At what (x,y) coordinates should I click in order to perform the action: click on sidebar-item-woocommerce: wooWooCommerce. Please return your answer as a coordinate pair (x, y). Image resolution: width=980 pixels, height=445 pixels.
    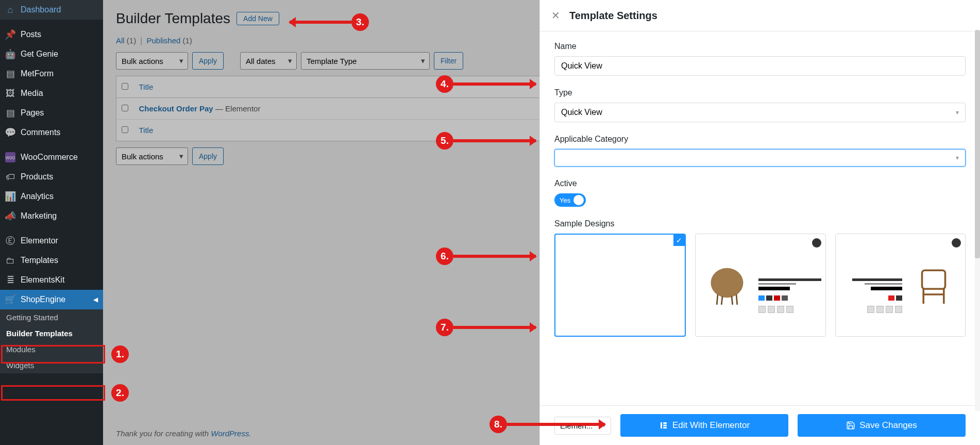
    Looking at the image, I should click on (52, 157).